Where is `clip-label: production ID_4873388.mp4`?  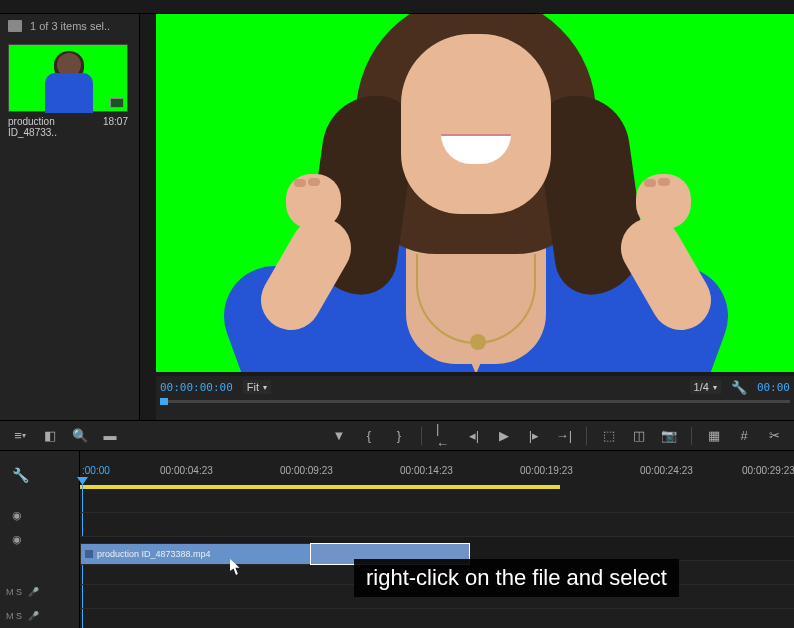
clip-label: production ID_4873388.mp4 is located at coordinates (154, 554).